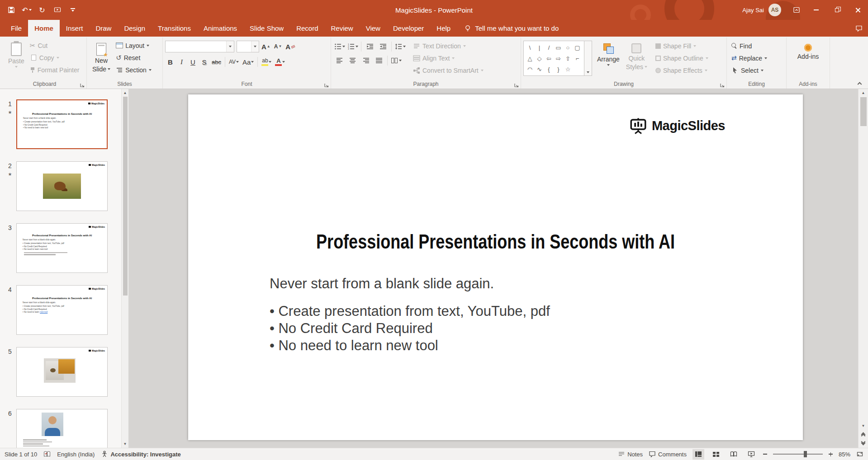  What do you see at coordinates (134, 45) in the screenshot?
I see `layout-button: Layout` at bounding box center [134, 45].